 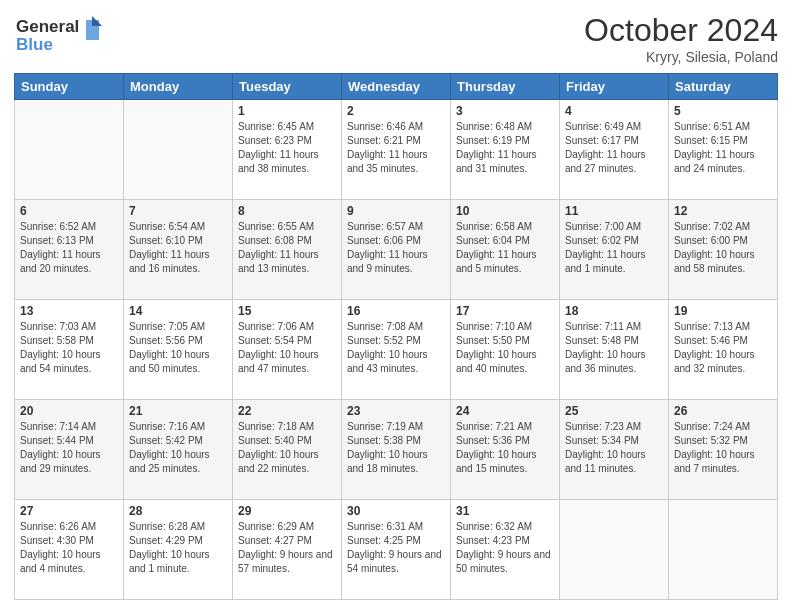 I want to click on calendar-cell: 17Sunrise: 7:10 AM Sunset: 5:50 PM Dayli…, so click(x=506, y=350).